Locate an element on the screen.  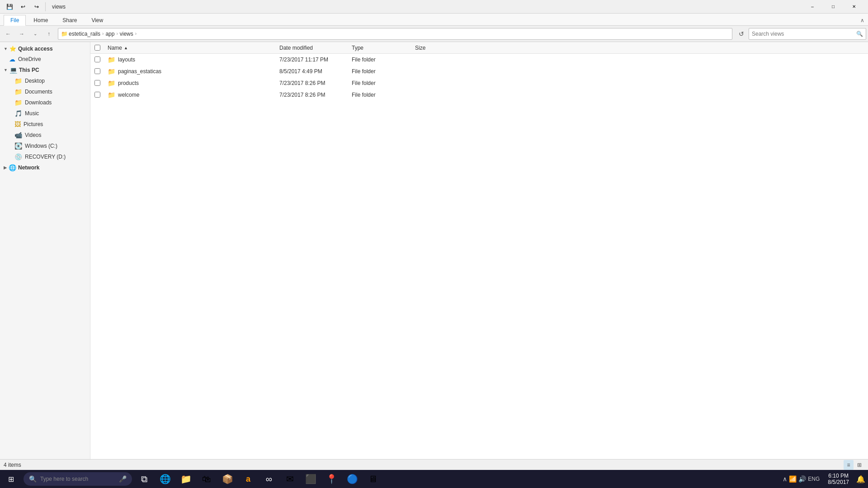
taskbar-app10: 🖥 is located at coordinates (373, 479).